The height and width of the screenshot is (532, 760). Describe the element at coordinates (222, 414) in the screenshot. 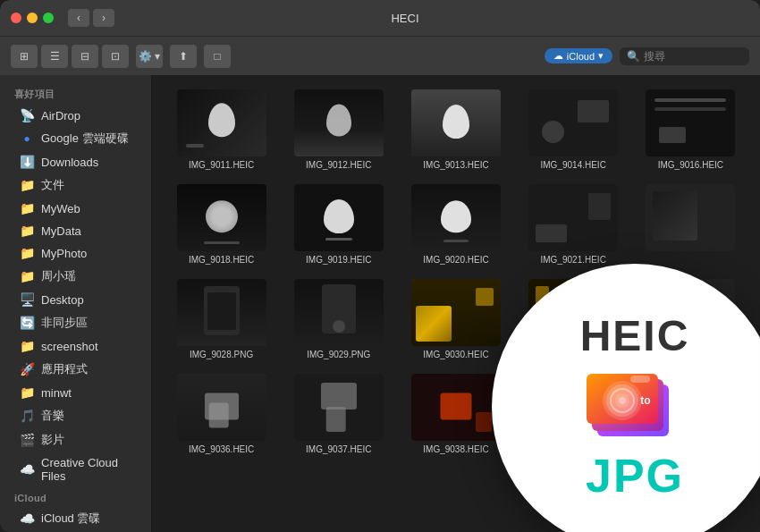

I see `file-item: IMG_9036.HEIC` at that location.